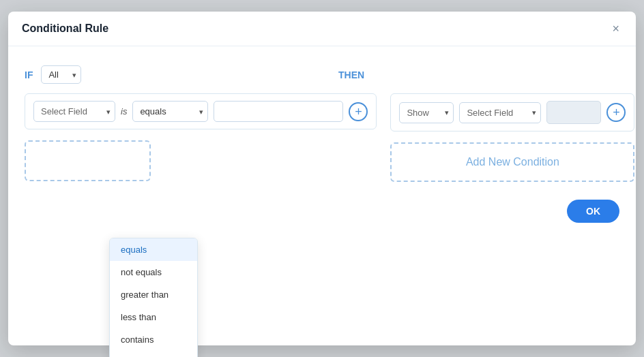 The width and height of the screenshot is (644, 357). Describe the element at coordinates (615, 29) in the screenshot. I see `close-button: ×` at that location.